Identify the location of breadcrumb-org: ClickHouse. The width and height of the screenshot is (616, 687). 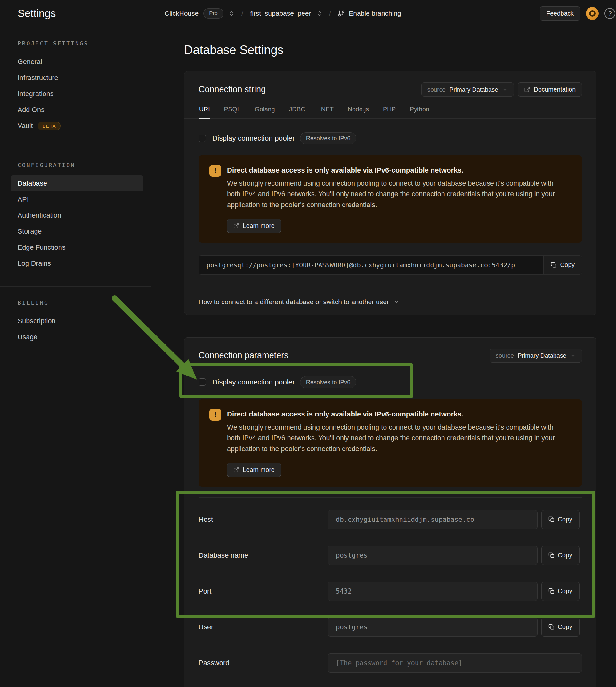
(181, 14).